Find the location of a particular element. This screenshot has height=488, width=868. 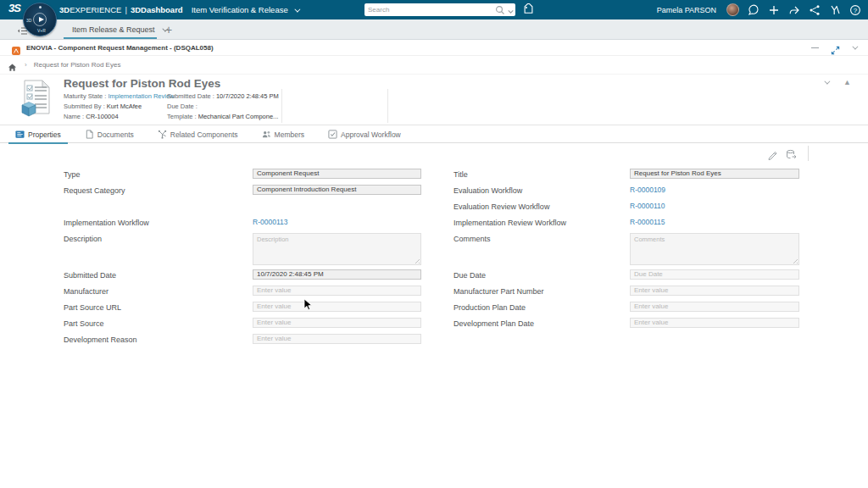

submitted-date-input: 10/7/2020 2:48:45 PM is located at coordinates (337, 274).